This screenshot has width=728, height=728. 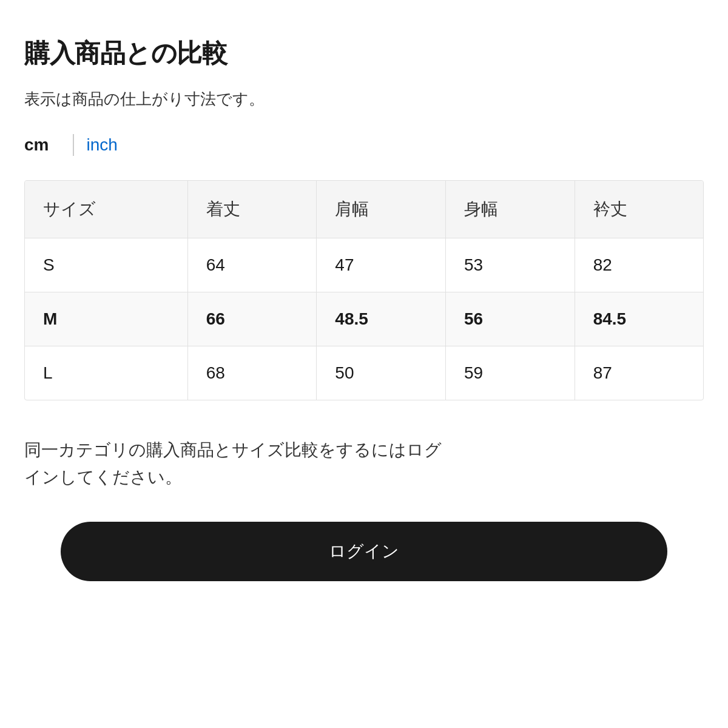 What do you see at coordinates (511, 210) in the screenshot?
I see `col-header-mihaba: 身幅` at bounding box center [511, 210].